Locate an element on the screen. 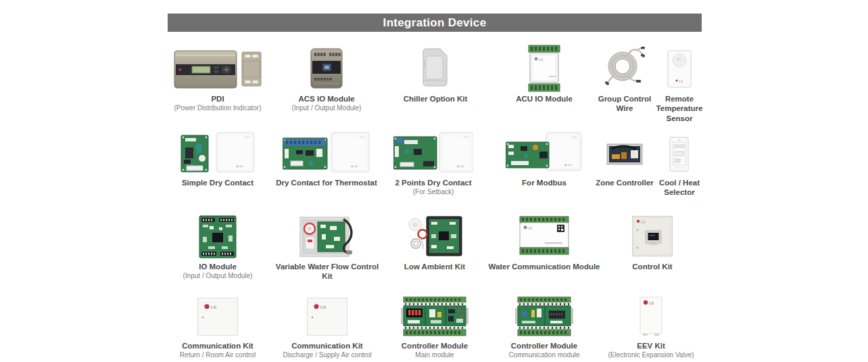 The image size is (868, 362). section-title: Integration Device is located at coordinates (435, 23).